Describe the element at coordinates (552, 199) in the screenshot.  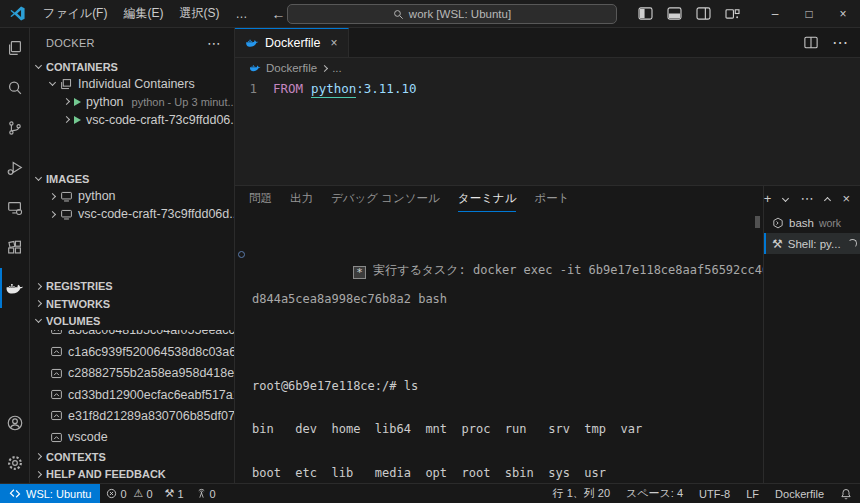
I see `tab-ports: ポート` at that location.